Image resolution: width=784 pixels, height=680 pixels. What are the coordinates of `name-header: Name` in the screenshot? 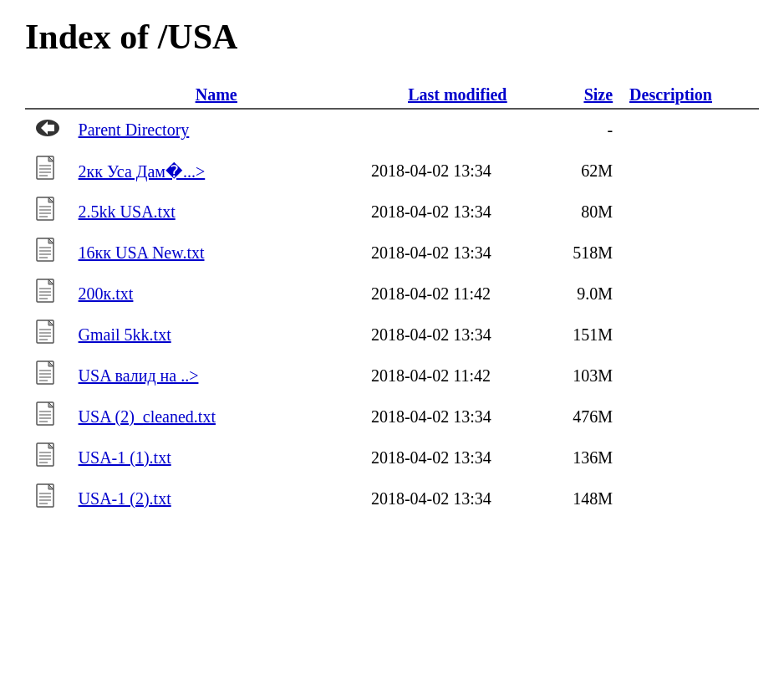 It's located at (216, 95).